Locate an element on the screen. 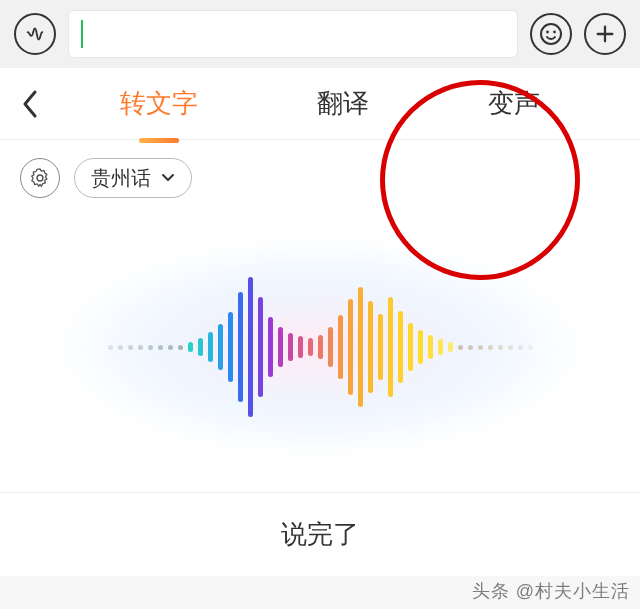  tabs-container: 转文字 翻译 变声 is located at coordinates (350, 104).